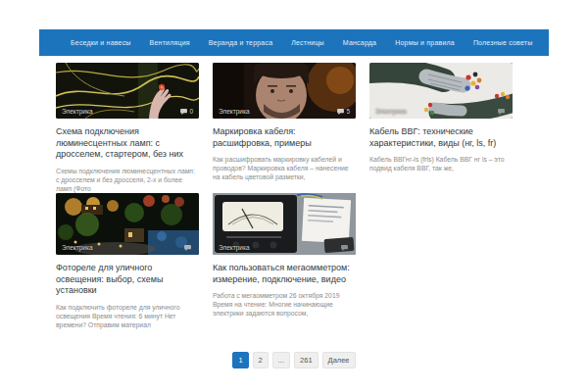 This screenshot has height=392, width=588. I want to click on article-card: Электрика 0 Схема подключения люминесцен…, so click(127, 127).